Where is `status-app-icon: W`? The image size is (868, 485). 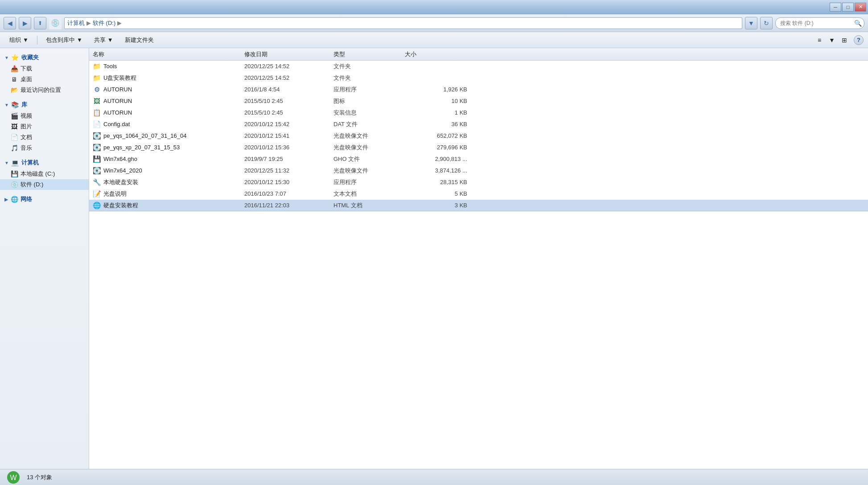 status-app-icon: W is located at coordinates (13, 477).